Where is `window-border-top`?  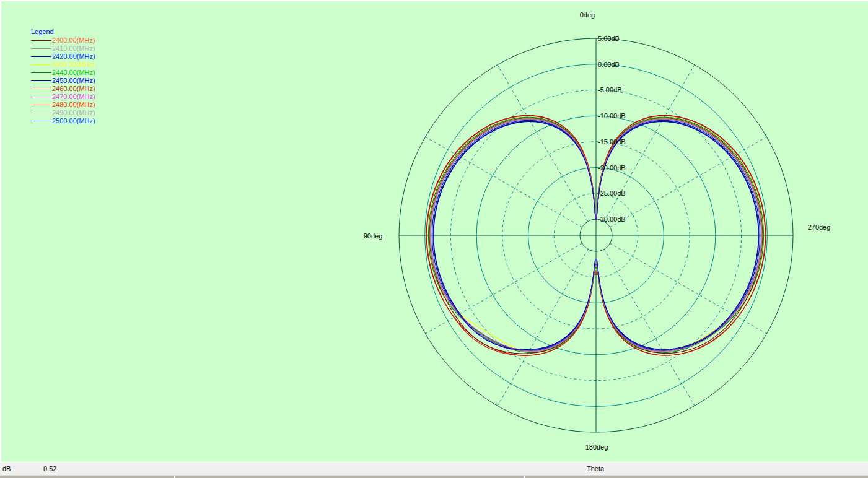 window-border-top is located at coordinates (434, 1).